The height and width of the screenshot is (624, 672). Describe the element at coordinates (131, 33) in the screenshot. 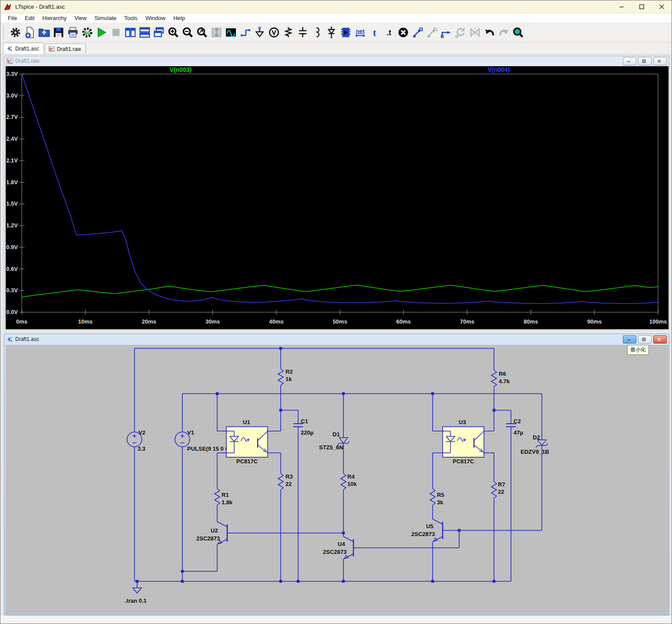

I see `tile-vertical-button` at that location.